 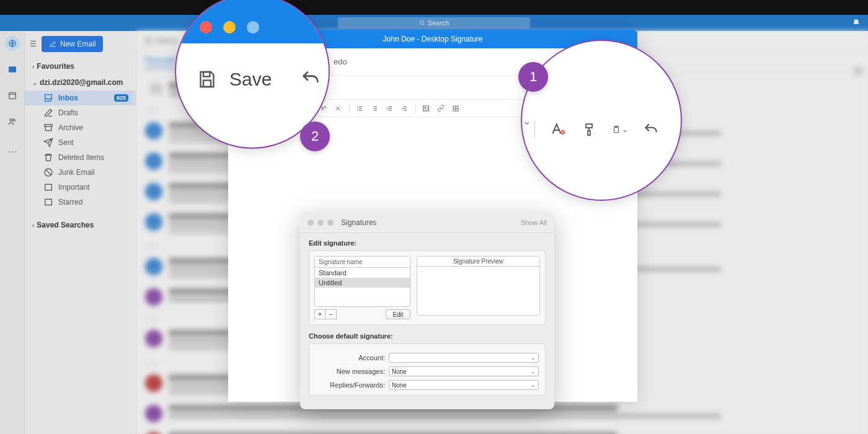 I want to click on table-icon, so click(x=456, y=108).